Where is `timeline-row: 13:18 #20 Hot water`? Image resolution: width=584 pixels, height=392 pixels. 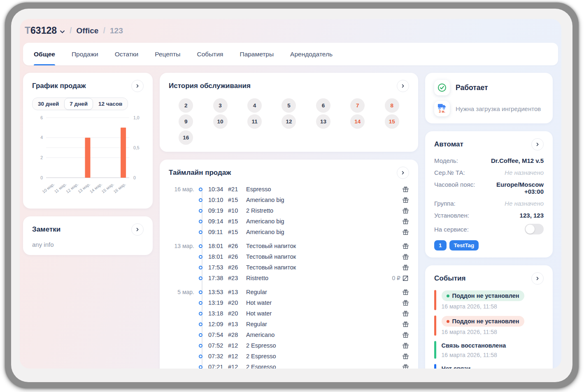
timeline-row: 13:18 #20 Hot water is located at coordinates (289, 313).